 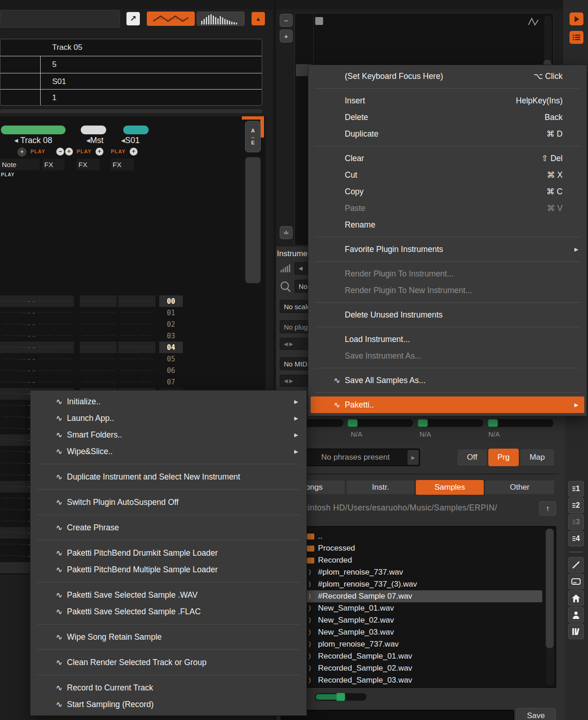 I want to click on menu-item: Favorite Plugin Instruments, so click(x=448, y=249).